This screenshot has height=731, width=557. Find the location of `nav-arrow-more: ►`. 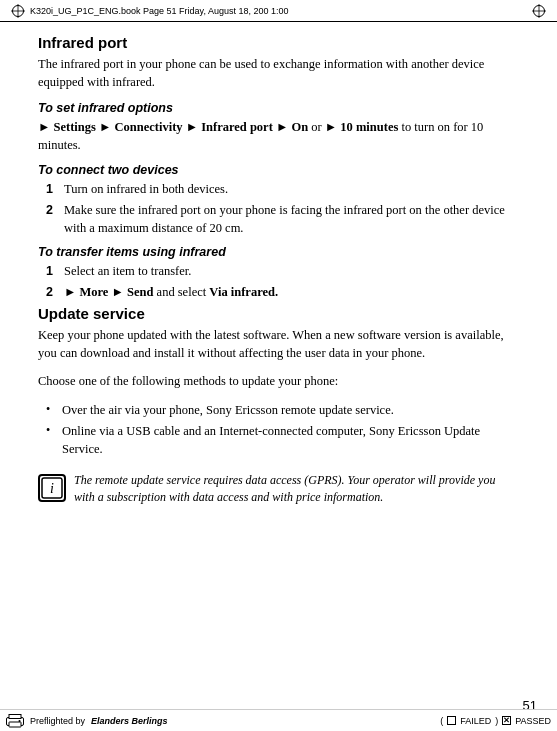

nav-arrow-more: ► is located at coordinates (70, 292).